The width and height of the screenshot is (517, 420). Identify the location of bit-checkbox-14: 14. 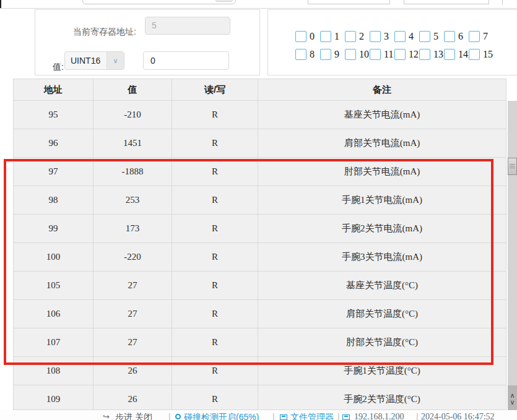
(454, 54).